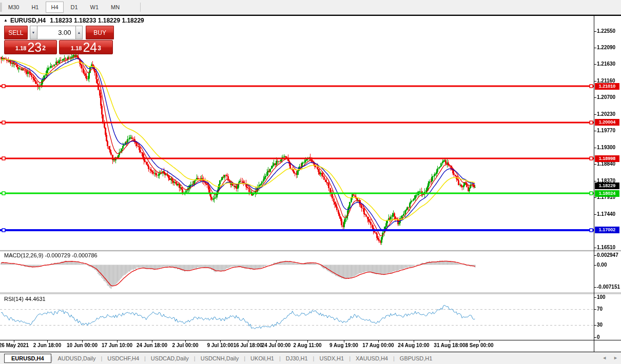 The width and height of the screenshot is (621, 364). I want to click on sell-price-big: 23, so click(34, 47).